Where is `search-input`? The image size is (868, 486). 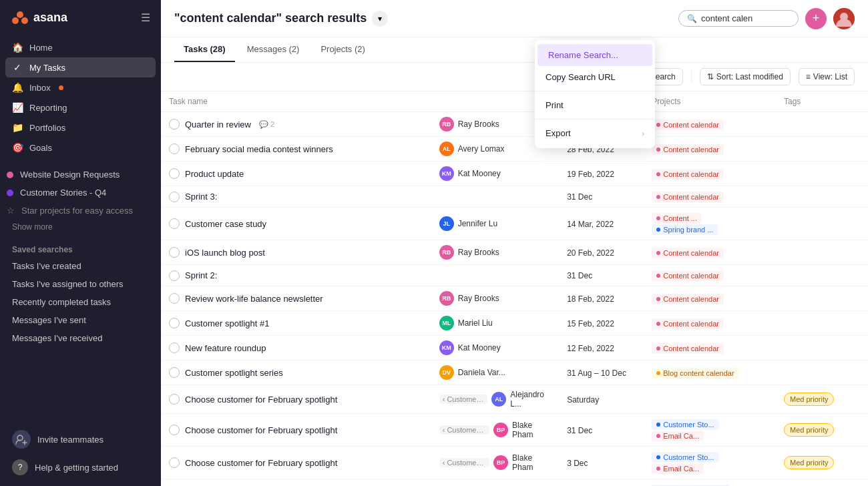
search-input is located at coordinates (741, 19).